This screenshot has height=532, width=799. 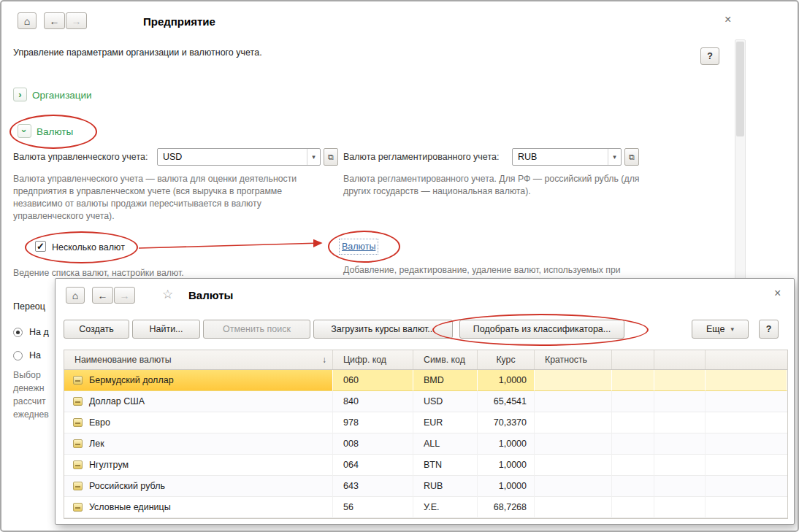 What do you see at coordinates (506, 381) in the screenshot?
I see `currency-rate: 1,0000` at bounding box center [506, 381].